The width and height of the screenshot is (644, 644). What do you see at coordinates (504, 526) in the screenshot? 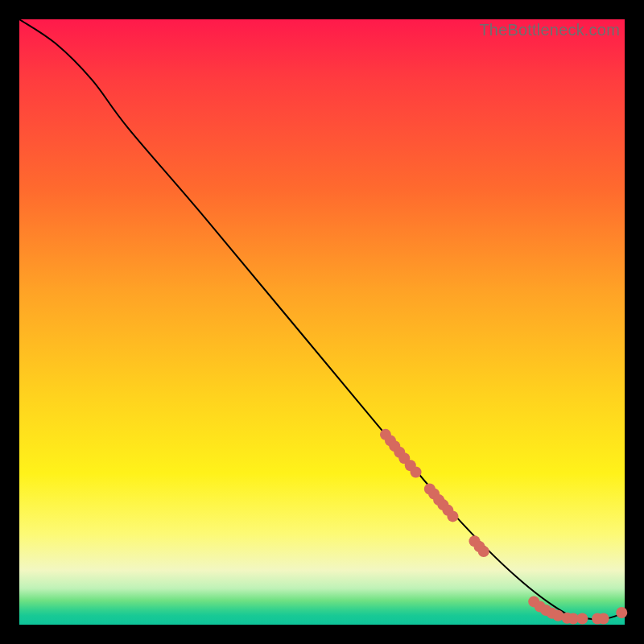
I see `data-points` at bounding box center [504, 526].